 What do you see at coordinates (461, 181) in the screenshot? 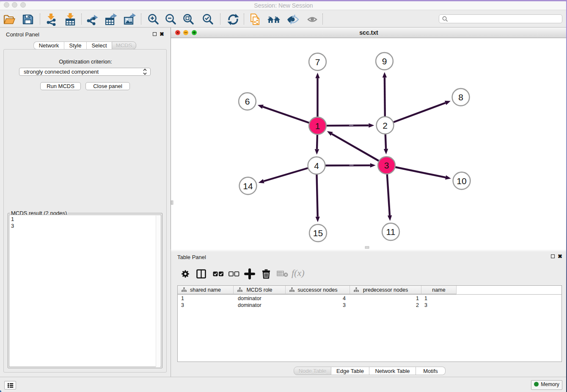
I see `svg-text: 10` at bounding box center [461, 181].